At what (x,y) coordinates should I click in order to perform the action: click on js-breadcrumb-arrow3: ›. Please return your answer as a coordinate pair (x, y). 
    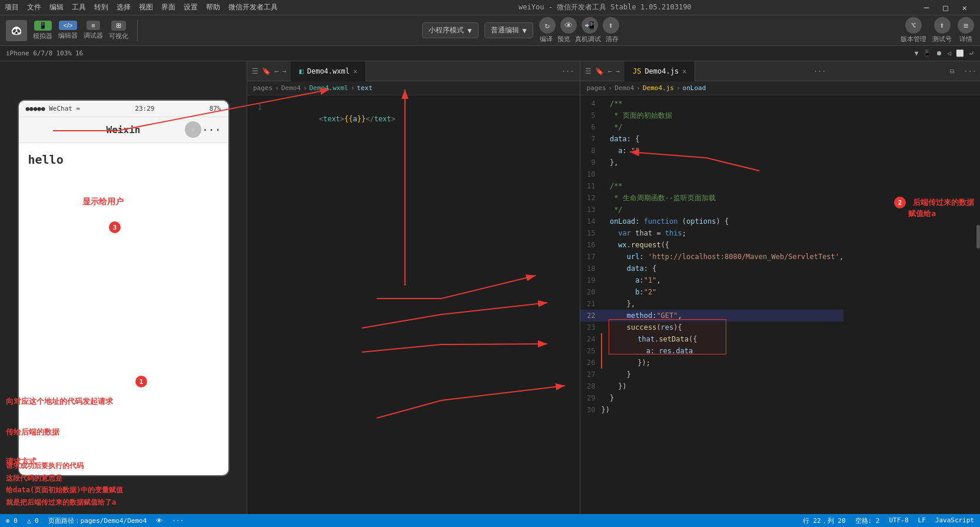
    Looking at the image, I should click on (678, 88).